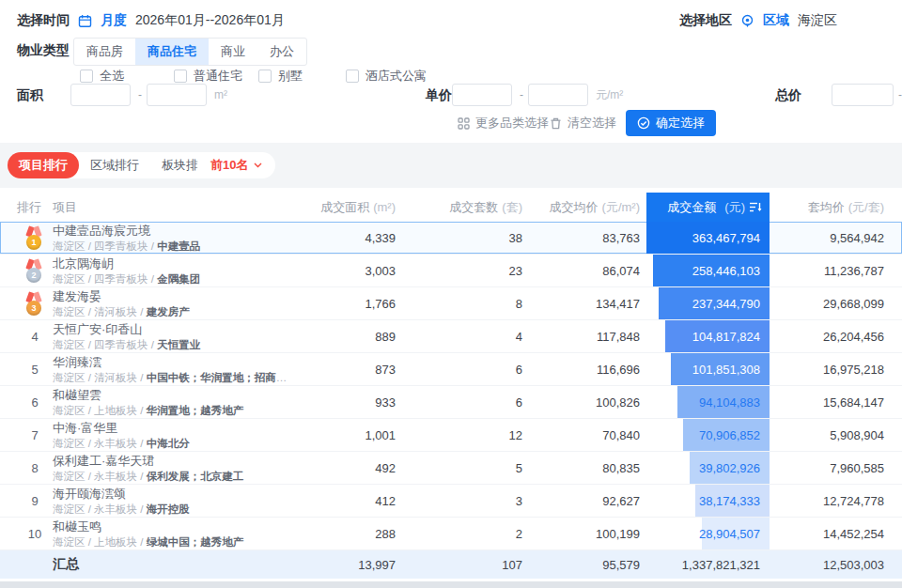 The height and width of the screenshot is (588, 902). Describe the element at coordinates (386, 76) in the screenshot. I see `subtype-checkbox-4: 酒店式公寓` at that location.